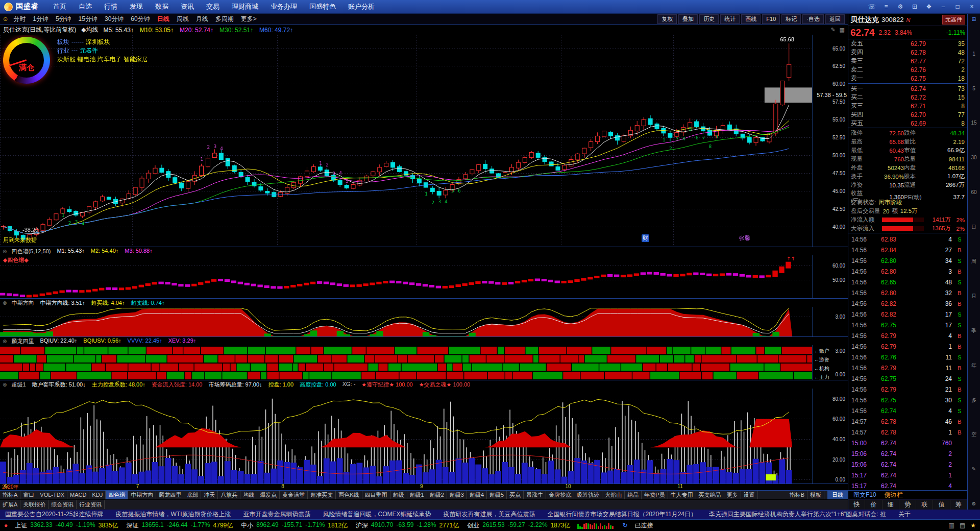  What do you see at coordinates (813, 19) in the screenshot?
I see `toolbar-button: ·自选` at bounding box center [813, 19].